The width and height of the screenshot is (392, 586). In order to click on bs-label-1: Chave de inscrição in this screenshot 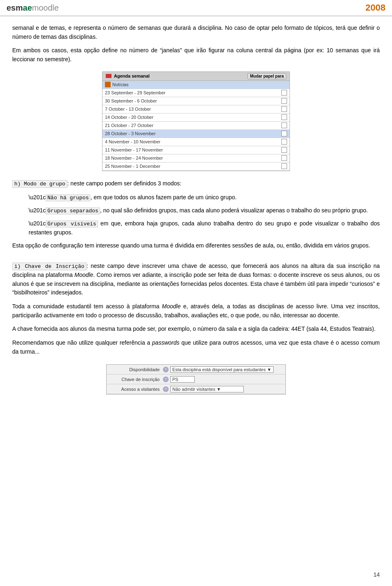, I will do `click(136, 379)`.